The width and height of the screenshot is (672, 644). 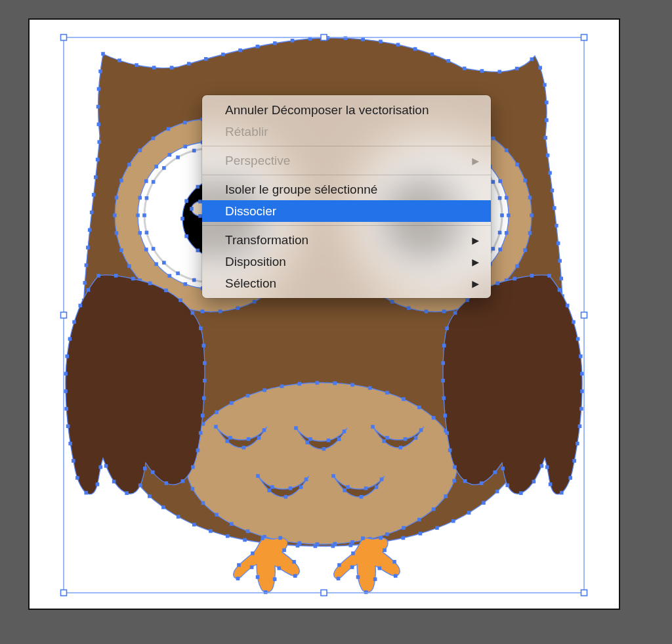 I want to click on selection-handle-bottom-right, so click(x=584, y=593).